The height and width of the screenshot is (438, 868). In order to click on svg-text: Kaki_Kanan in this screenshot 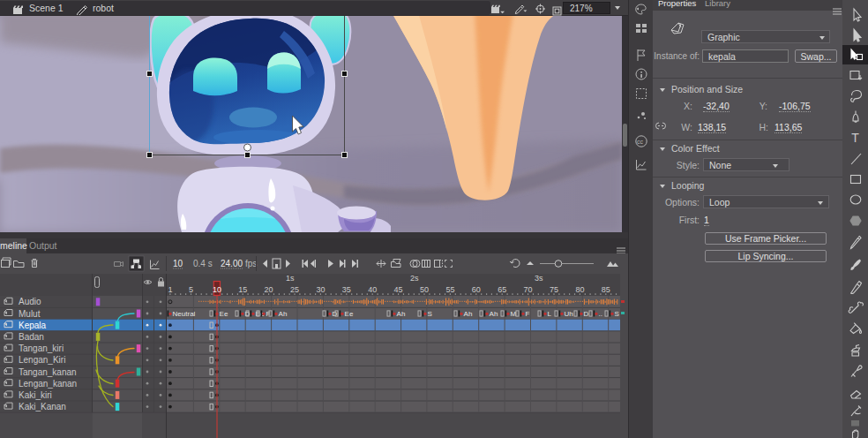, I will do `click(42, 406)`.